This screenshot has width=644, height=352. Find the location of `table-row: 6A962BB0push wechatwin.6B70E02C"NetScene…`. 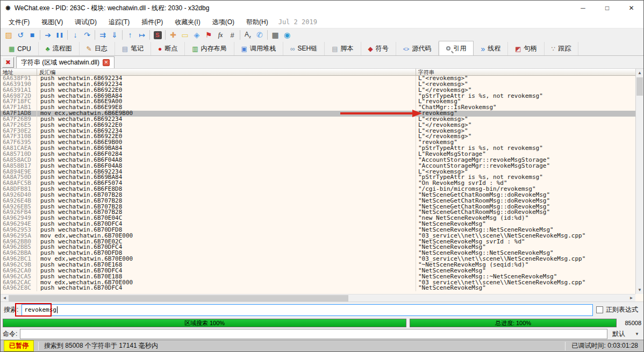

table-row: 6A962BB0push wechatwin.6B70E02C"NetScene… is located at coordinates (318, 242).